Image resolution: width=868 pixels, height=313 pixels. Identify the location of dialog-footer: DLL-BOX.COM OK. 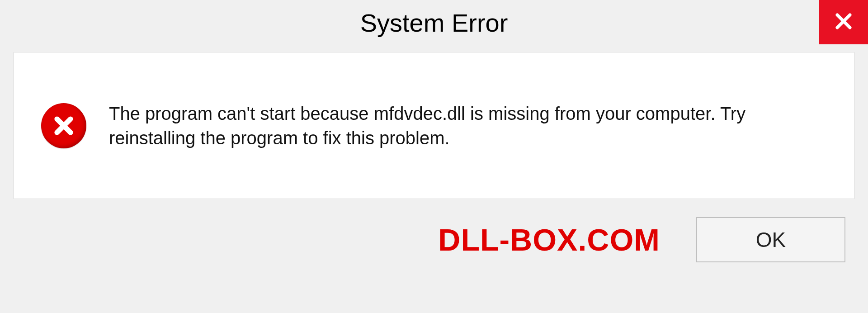
(434, 240).